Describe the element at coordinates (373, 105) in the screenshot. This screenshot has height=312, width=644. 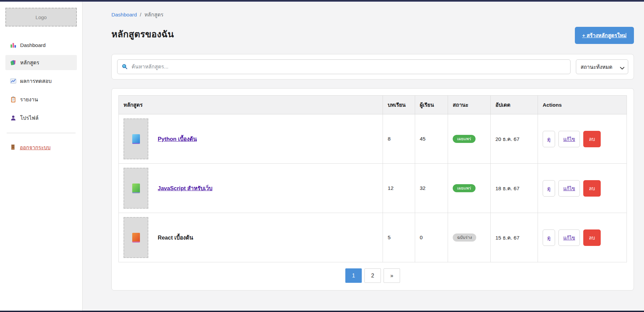
I see `table-header-row: หลักสูตร บทเรียน ผู้เรียน สถานะ อัปเดต A…` at that location.